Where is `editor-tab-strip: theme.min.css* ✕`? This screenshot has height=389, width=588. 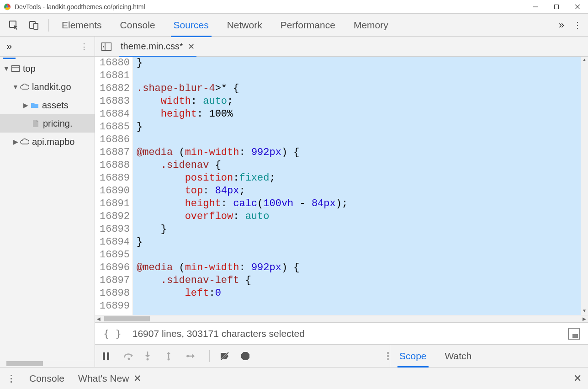
editor-tab-strip: theme.min.css* ✕ is located at coordinates (342, 47).